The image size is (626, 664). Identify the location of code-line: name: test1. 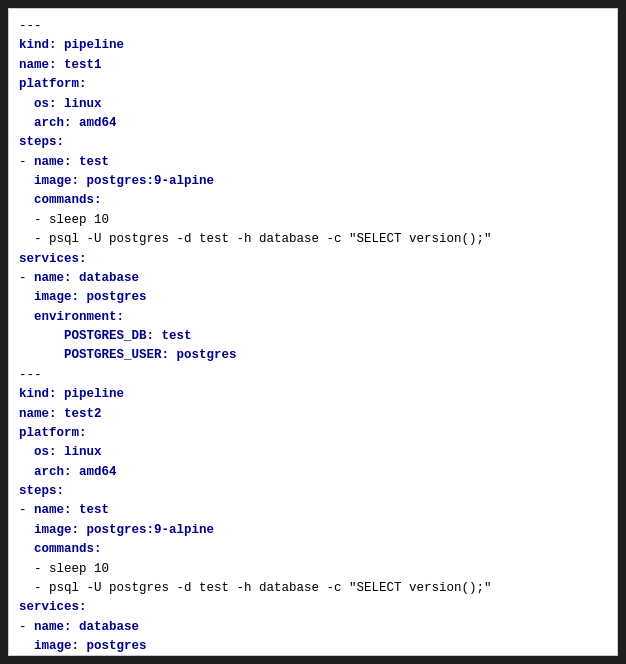
(313, 66).